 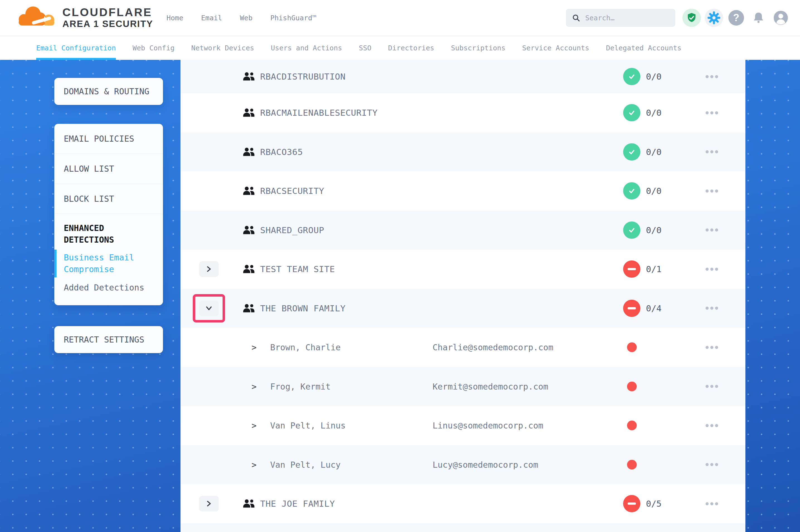 I want to click on row-email: Linus@somedemocorp.com, so click(x=488, y=425).